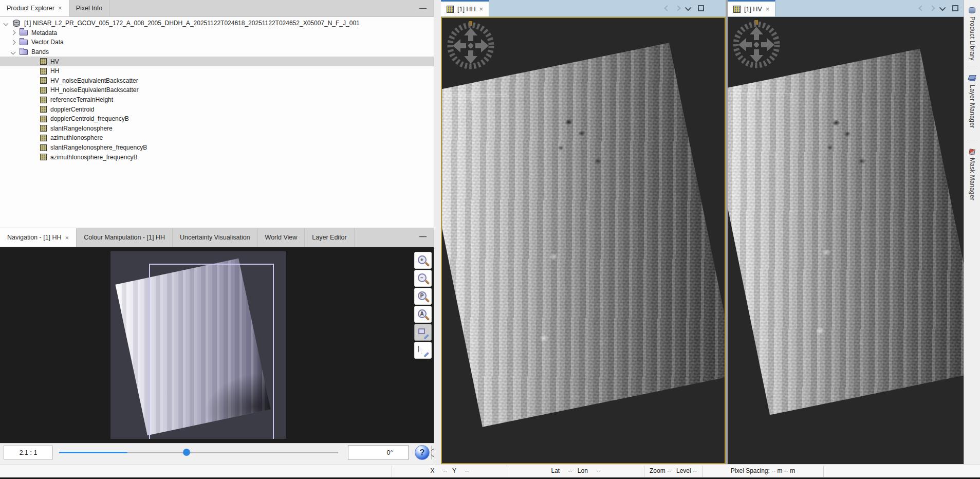  Describe the element at coordinates (198, 452) in the screenshot. I see `zoom-slider` at that location.